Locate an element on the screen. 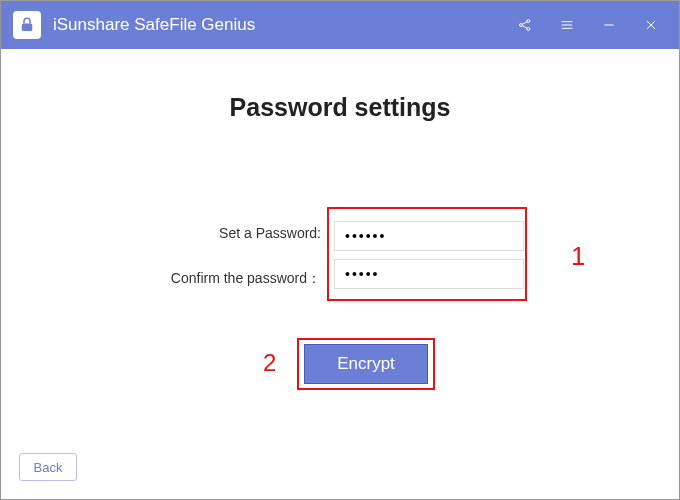 The image size is (680, 500). app-title: iSunshare SafeFile Genius is located at coordinates (283, 25).